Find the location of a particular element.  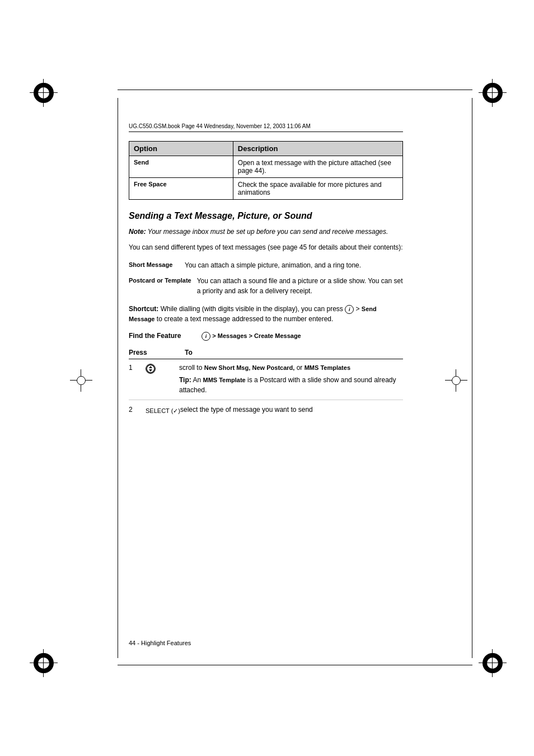

msg-type-label-short: Short Message is located at coordinates (157, 265).